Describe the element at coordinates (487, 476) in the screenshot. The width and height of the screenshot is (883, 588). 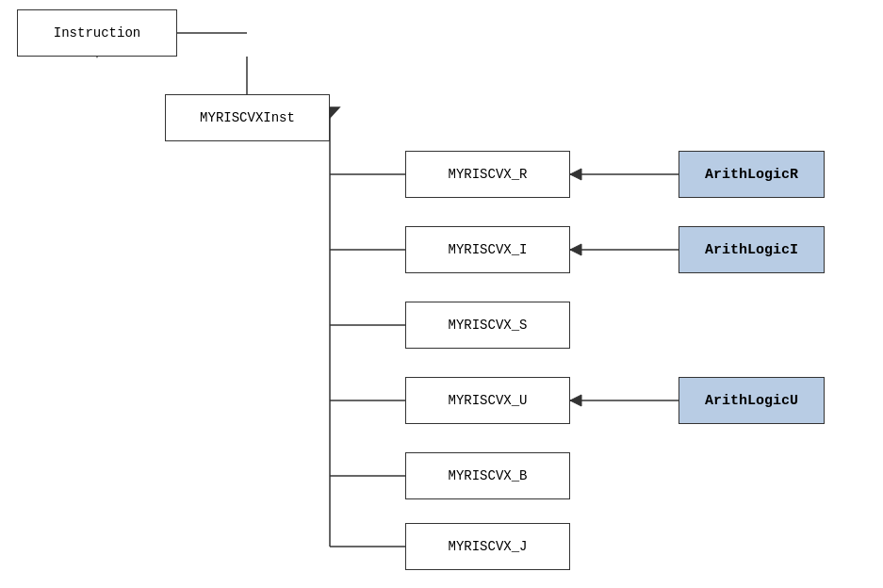
I see `myriscvx-b-label: MYRISCVX_B` at that location.